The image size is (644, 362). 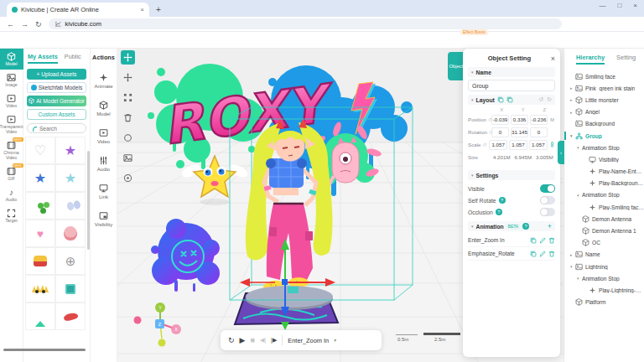 I want to click on copy-layout-icon, so click(x=501, y=100).